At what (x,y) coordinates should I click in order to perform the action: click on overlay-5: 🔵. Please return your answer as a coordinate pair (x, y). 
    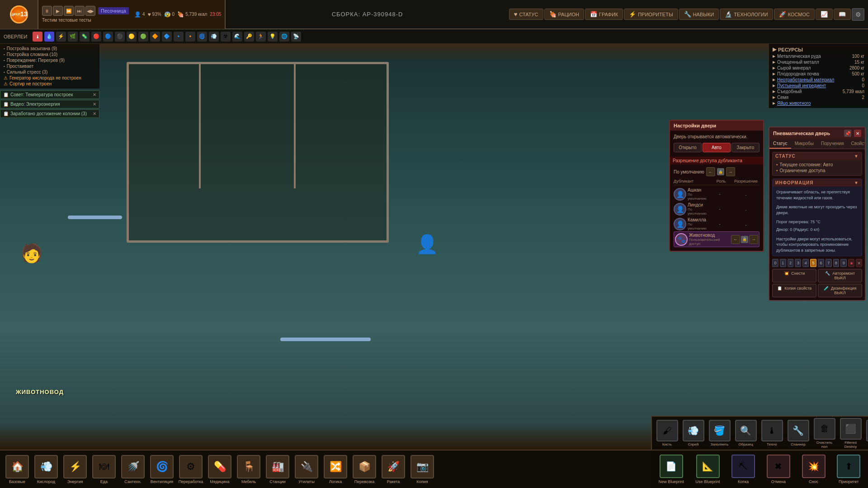
    Looking at the image, I should click on (108, 37).